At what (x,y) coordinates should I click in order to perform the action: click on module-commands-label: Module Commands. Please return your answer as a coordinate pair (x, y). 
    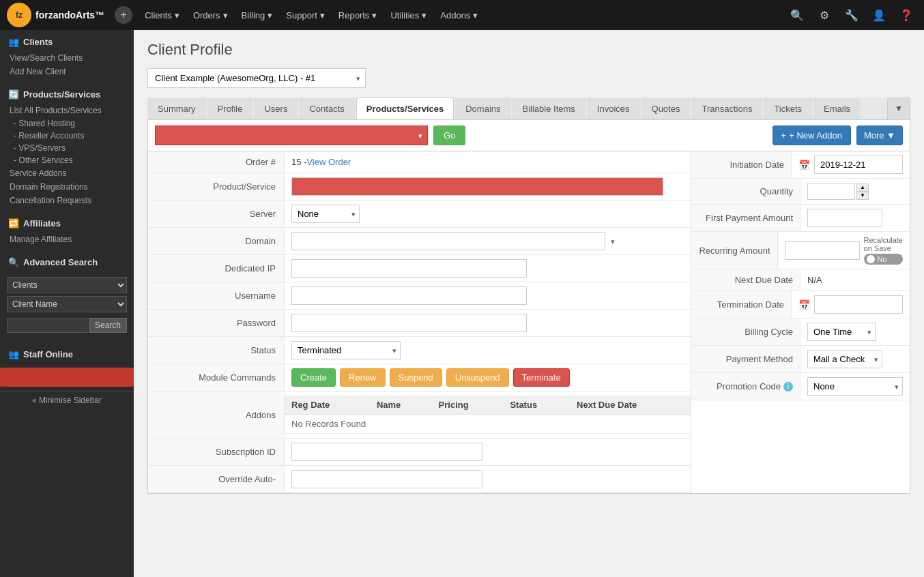
    Looking at the image, I should click on (216, 378).